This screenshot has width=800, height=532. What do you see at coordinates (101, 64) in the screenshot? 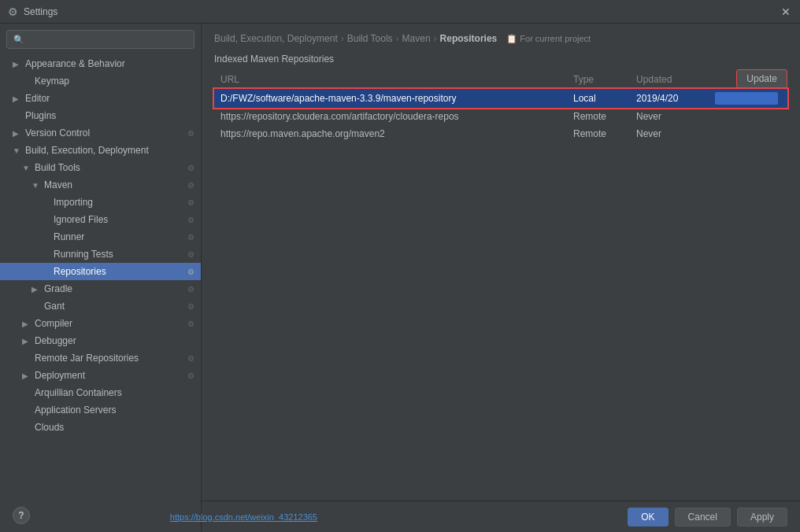
I see `sidebar-item-appearance: ▶ Appearance & Behavior` at bounding box center [101, 64].